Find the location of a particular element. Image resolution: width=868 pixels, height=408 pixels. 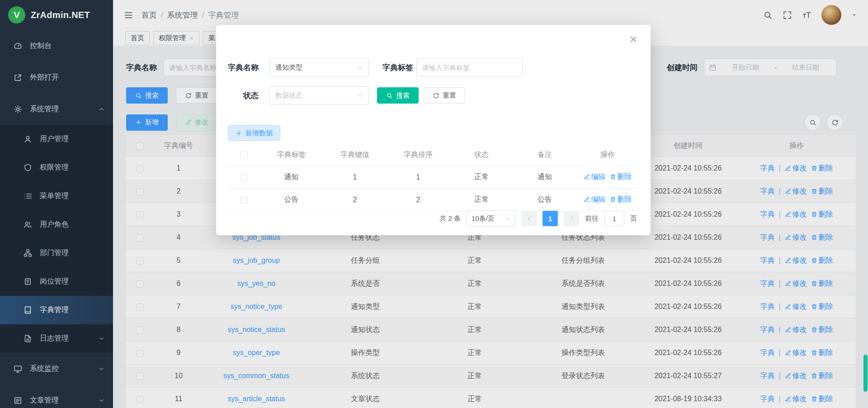

cell-sort: 1 is located at coordinates (418, 177).